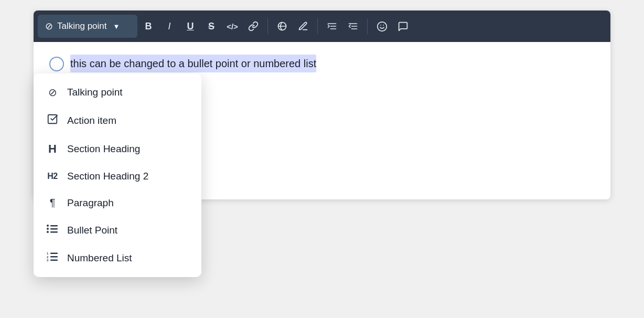  I want to click on editor-line: this can be changed to a bullet point or…, so click(322, 63).